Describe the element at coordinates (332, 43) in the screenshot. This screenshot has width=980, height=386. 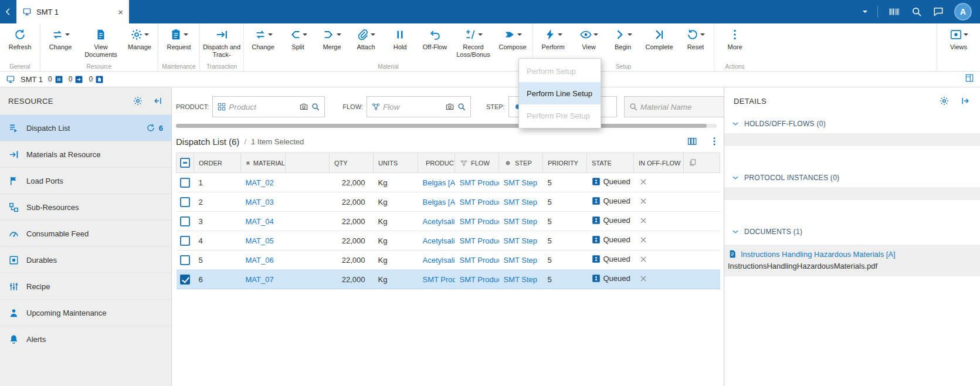
I see `merge-button: Merge` at that location.